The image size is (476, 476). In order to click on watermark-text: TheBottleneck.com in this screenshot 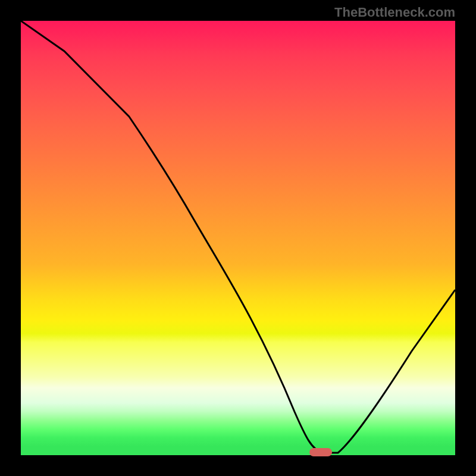, I will do `click(395, 12)`.